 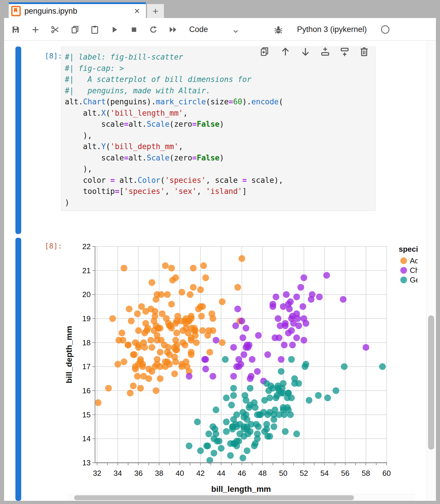 What do you see at coordinates (387, 473) in the screenshot?
I see `svg-text: 60` at bounding box center [387, 473].